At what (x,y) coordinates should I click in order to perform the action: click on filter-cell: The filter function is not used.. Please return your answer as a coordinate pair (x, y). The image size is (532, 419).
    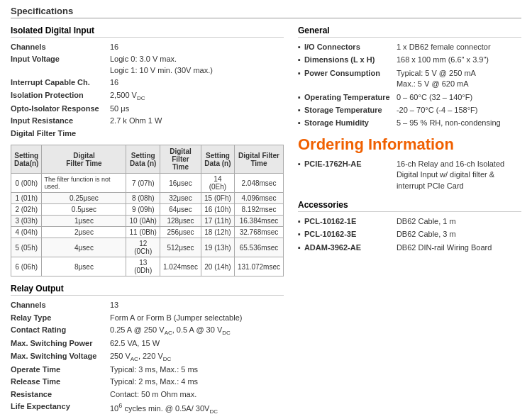
    Looking at the image, I should click on (84, 183).